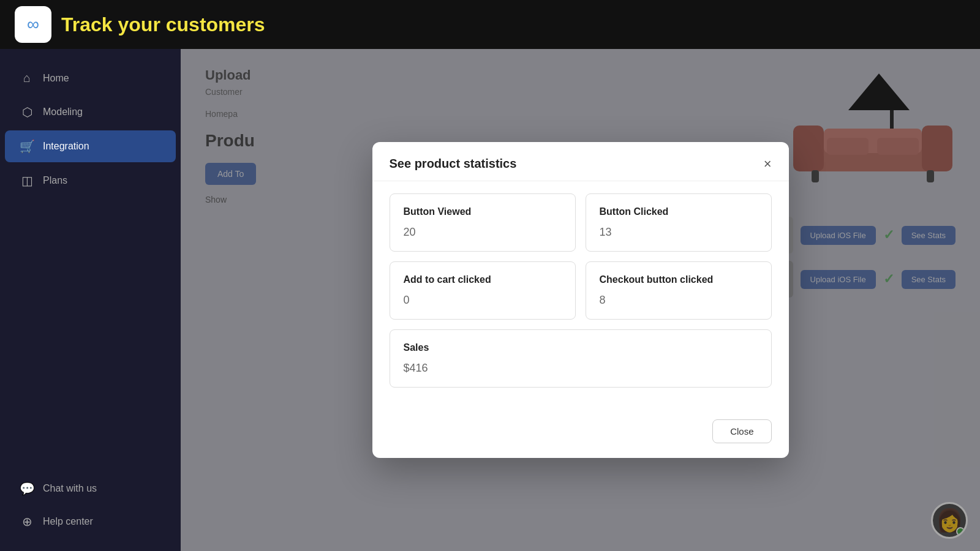  I want to click on app-title: Track your customers, so click(163, 24).